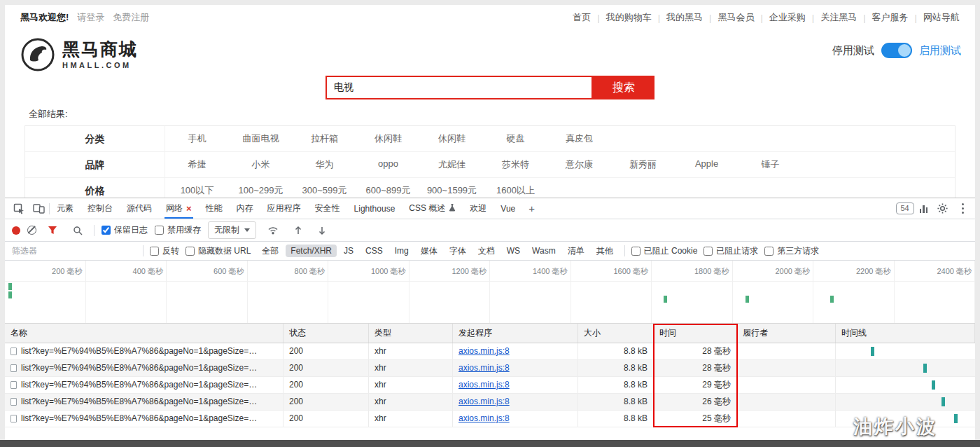 The image size is (980, 447). I want to click on topbar-nav-link: 关注黑马, so click(839, 18).